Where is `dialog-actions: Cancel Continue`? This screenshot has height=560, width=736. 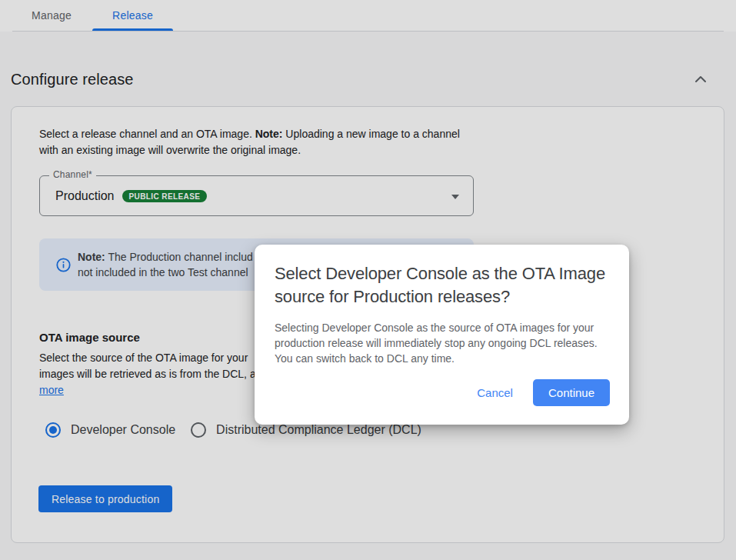 dialog-actions: Cancel Continue is located at coordinates (543, 392).